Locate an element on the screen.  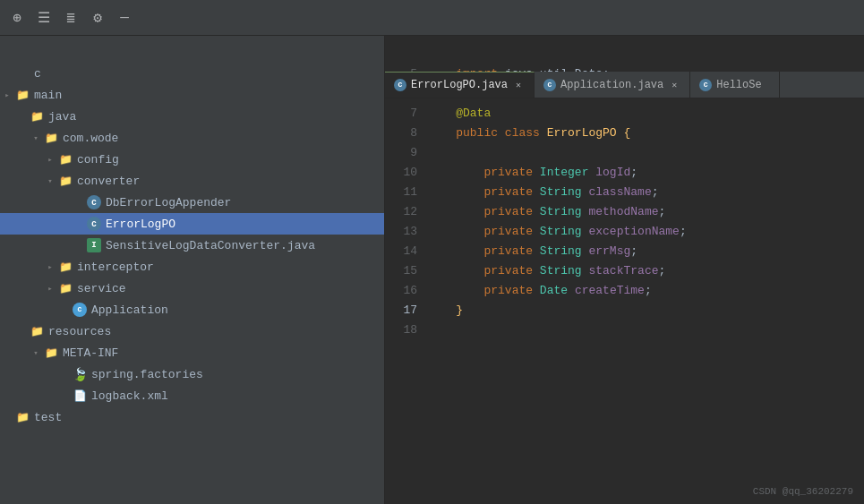
add-icon: ⊕ is located at coordinates (17, 18).